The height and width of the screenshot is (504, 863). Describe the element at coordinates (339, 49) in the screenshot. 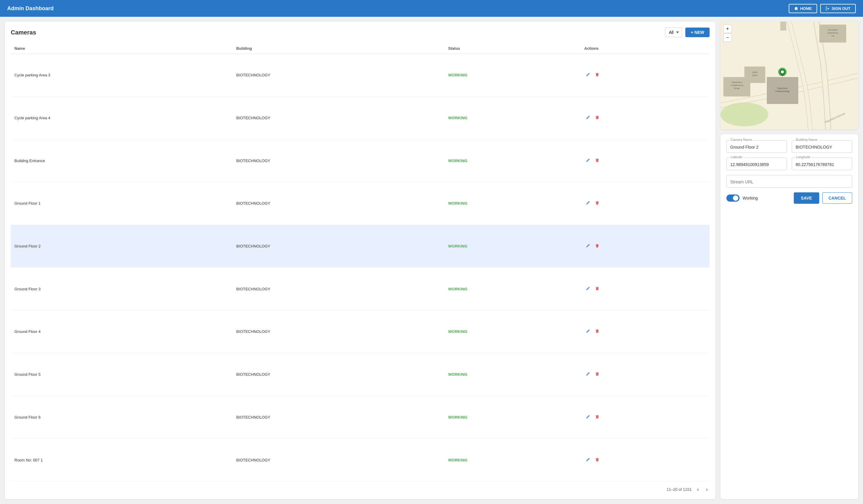

I see `col-building: Building` at that location.